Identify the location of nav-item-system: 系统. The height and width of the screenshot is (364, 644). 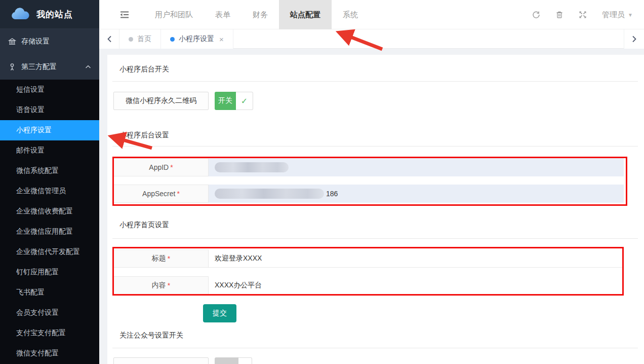
(350, 15).